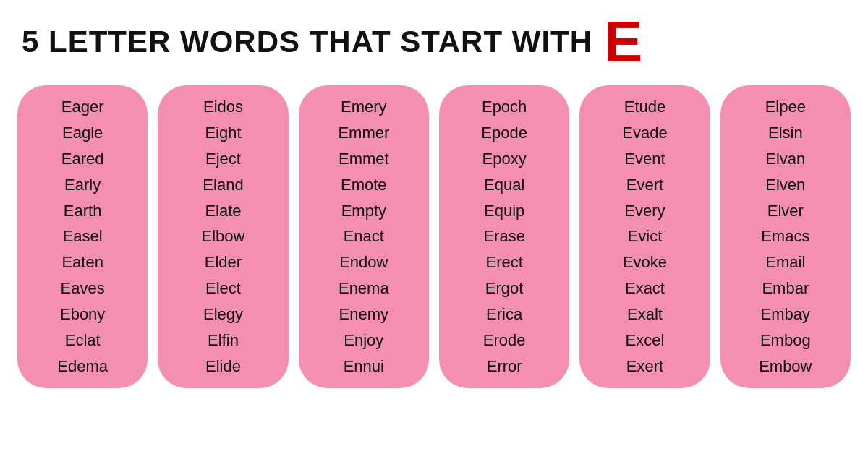 The width and height of the screenshot is (868, 454). What do you see at coordinates (364, 367) in the screenshot?
I see `word-item: Ennui` at bounding box center [364, 367].